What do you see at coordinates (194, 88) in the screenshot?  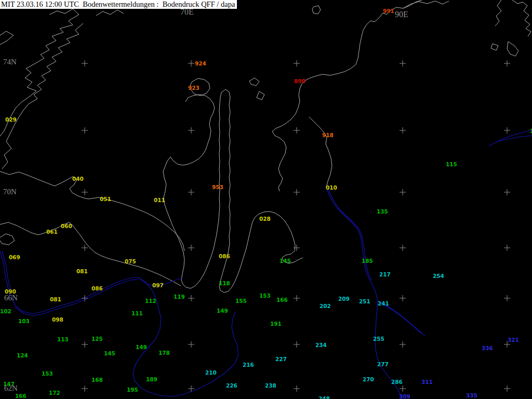 I see `station-value: 923` at bounding box center [194, 88].